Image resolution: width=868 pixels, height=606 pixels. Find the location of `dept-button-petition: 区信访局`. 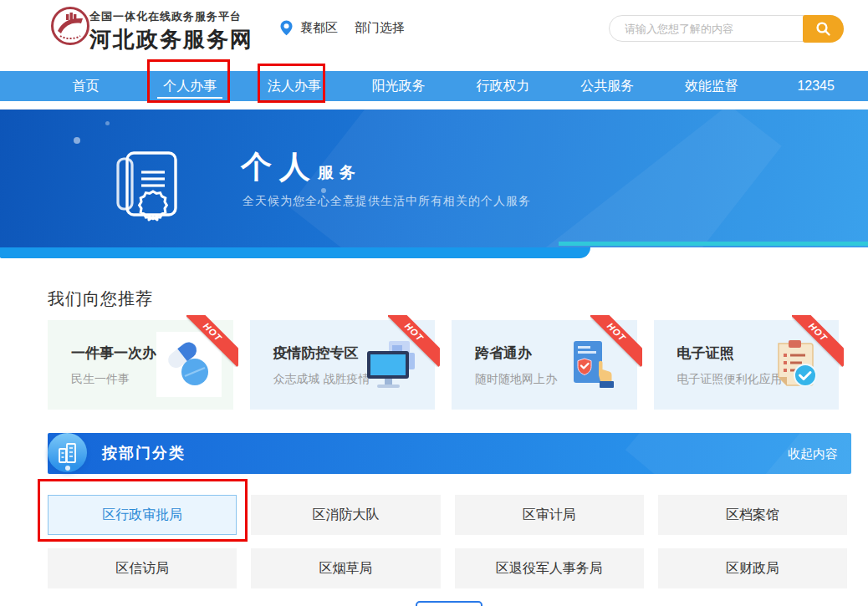

dept-button-petition: 区信访局 is located at coordinates (142, 568).